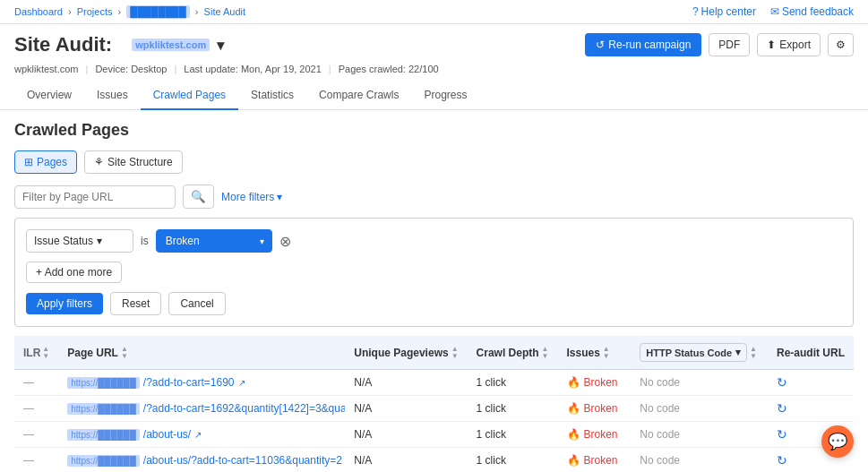 The image size is (868, 472). Describe the element at coordinates (131, 69) in the screenshot. I see `device-label: Device: Desktop` at that location.